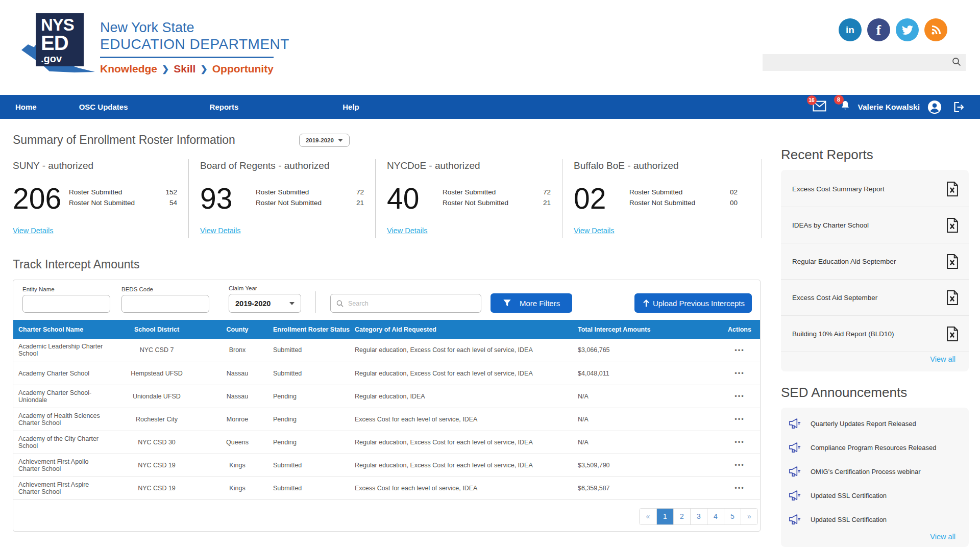 This screenshot has height=551, width=980. I want to click on pagination-page-3: 3, so click(698, 516).